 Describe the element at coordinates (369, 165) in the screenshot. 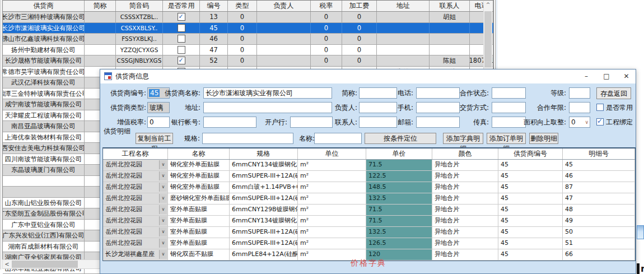

I see `detail-row: 岳州北控花园∨钢化室外单面贴膜6mmCNY134镀膜钢化m²71.5异地合片45…` at that location.